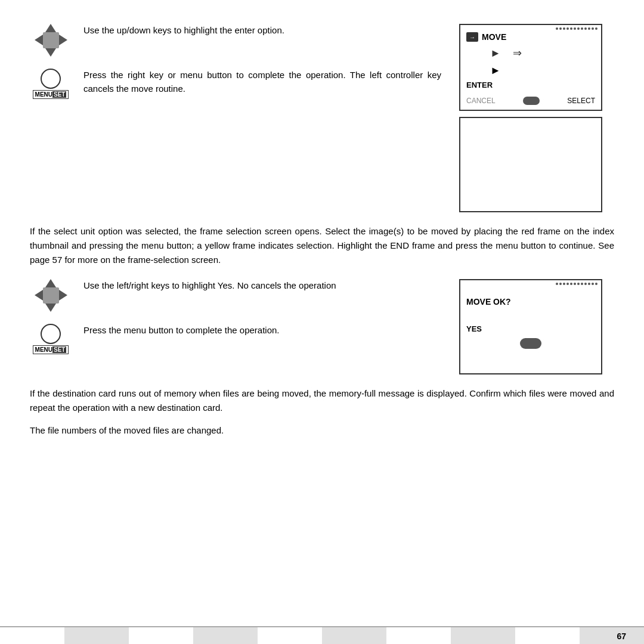 The height and width of the screenshot is (644, 644). Describe the element at coordinates (531, 37) in the screenshot. I see `move-panel-title: MOVE` at that location.